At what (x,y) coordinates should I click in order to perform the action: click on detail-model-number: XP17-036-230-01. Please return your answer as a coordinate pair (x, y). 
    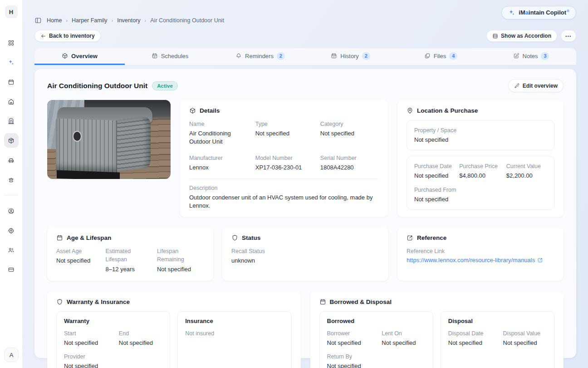
    Looking at the image, I should click on (285, 168).